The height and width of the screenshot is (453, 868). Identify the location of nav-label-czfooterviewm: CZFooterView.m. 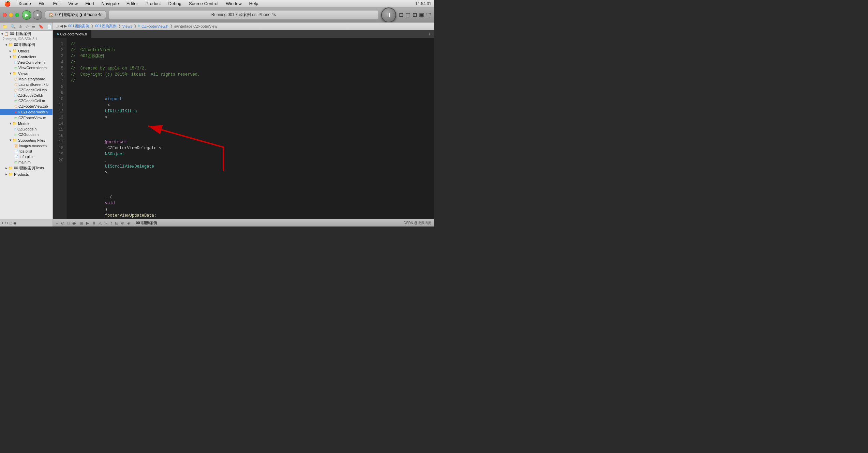
(32, 118).